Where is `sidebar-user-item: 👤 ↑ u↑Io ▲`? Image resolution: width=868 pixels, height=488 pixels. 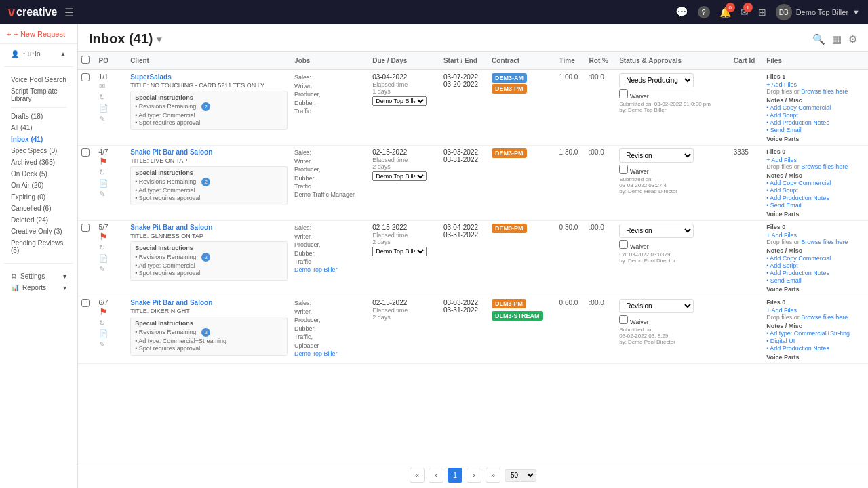 sidebar-user-item: 👤 ↑ u↑Io ▲ is located at coordinates (39, 54).